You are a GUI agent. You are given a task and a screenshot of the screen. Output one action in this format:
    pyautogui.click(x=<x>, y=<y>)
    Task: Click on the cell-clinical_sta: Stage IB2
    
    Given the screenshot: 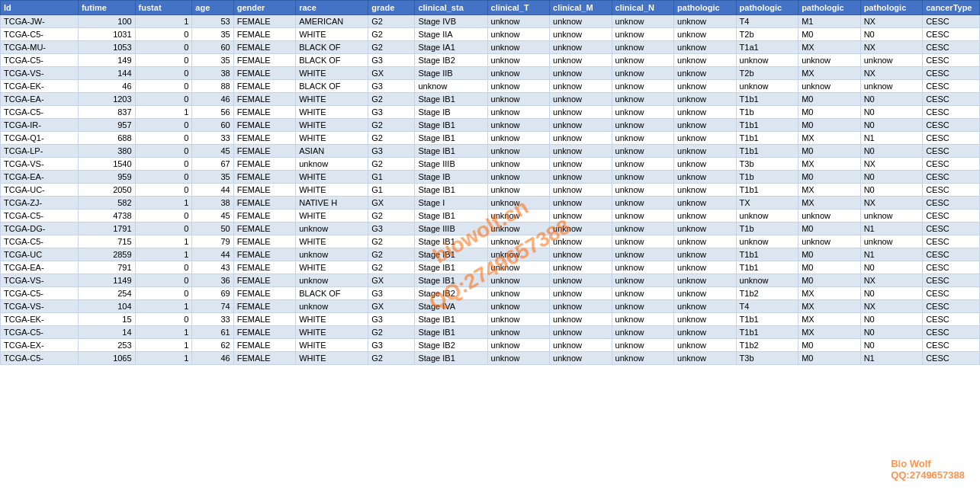 What is the action you would take?
    pyautogui.click(x=451, y=346)
    